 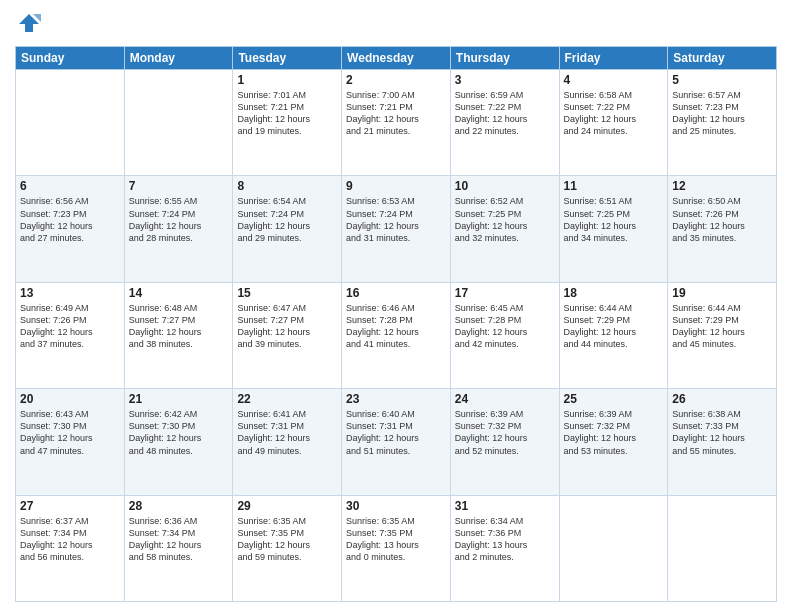 What do you see at coordinates (396, 548) in the screenshot?
I see `calendar-cell: 30Sunrise: 6:35 AM Sunset: 7:35 PM Dayli…` at bounding box center [396, 548].